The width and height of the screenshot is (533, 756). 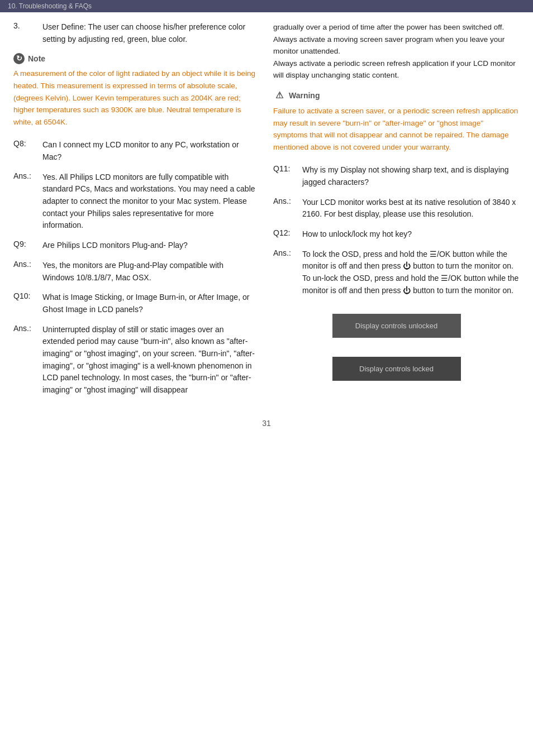 I want to click on note-header: ↻ Note, so click(x=135, y=59).